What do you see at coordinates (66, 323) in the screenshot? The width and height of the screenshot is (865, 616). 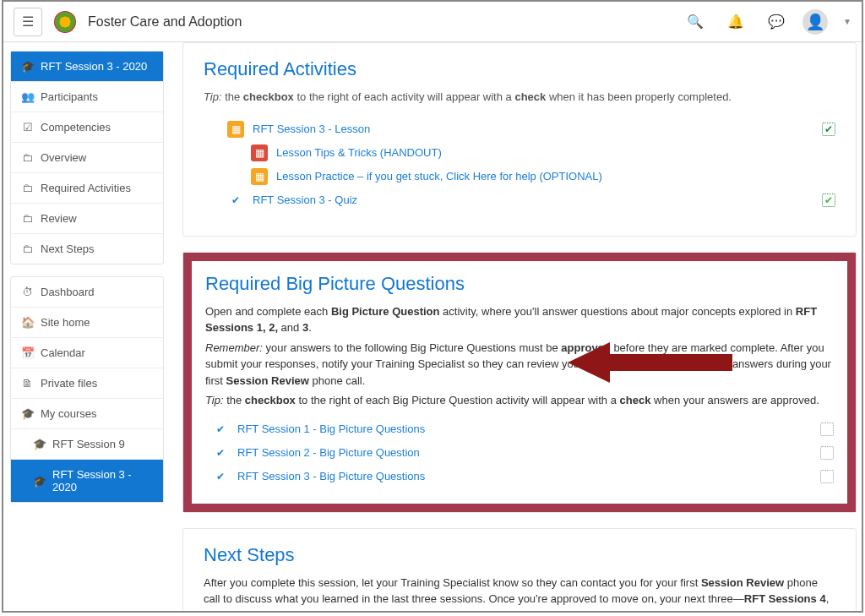 I see `nav-label: Site home` at bounding box center [66, 323].